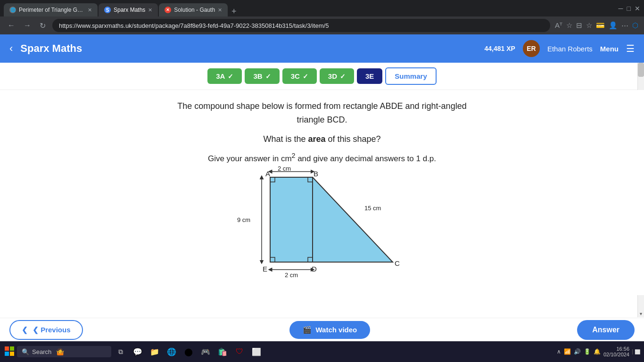 This screenshot has height=362, width=644. Describe the element at coordinates (138, 352) in the screenshot. I see `taskbar-icon-chat: 💬` at that location.